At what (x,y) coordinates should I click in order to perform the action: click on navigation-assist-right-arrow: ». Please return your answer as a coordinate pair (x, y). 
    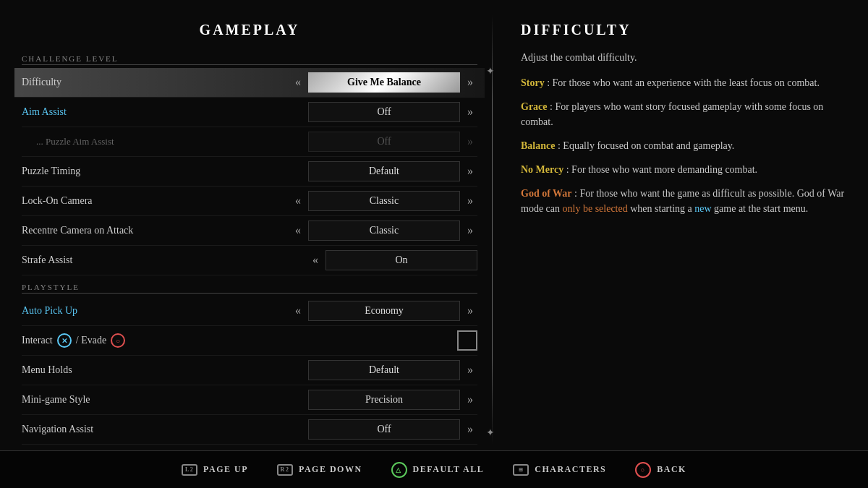
    Looking at the image, I should click on (470, 429).